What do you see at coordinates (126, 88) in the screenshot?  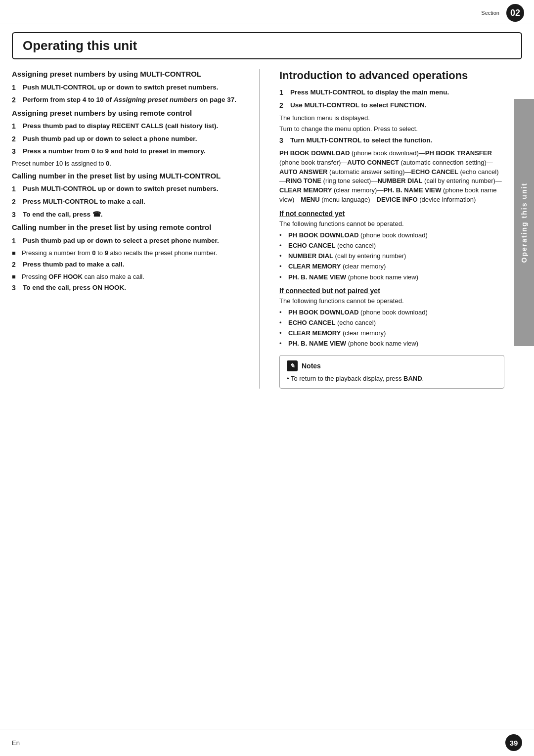 I see `step-1-multi: 1 Push MULTI-CONTROL up or down to switc…` at bounding box center [126, 88].